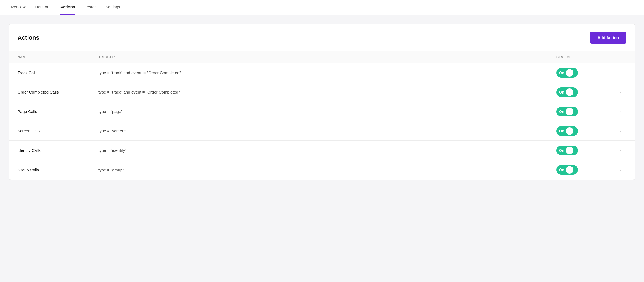 The width and height of the screenshot is (644, 282). I want to click on row-trigger: type = "screen", so click(327, 131).